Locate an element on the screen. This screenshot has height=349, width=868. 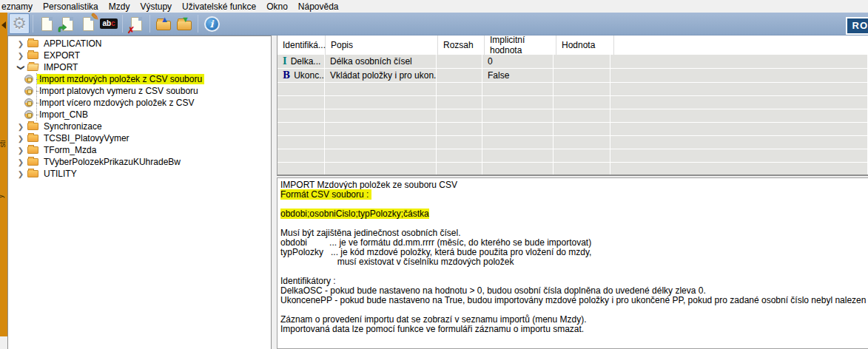
property-row: IDelka...Délka osobních čísel0 is located at coordinates (573, 62).